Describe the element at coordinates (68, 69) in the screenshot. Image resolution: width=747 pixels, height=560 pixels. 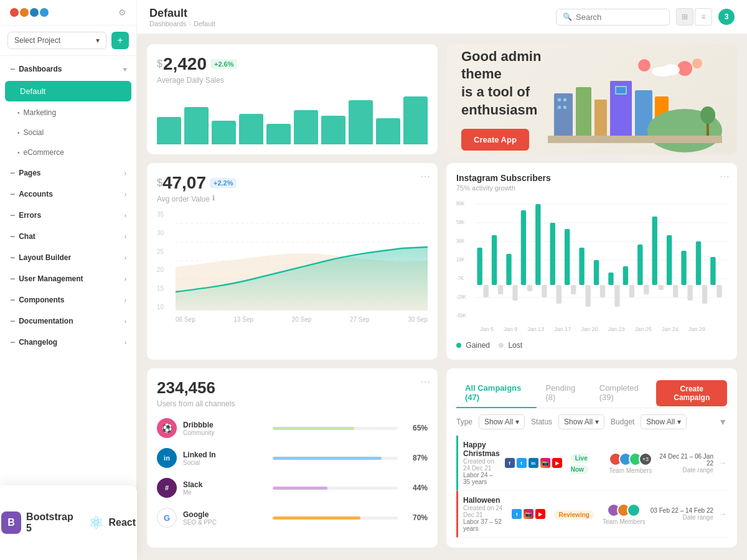
I see `sidebar-item-dashboards: − Dashboards ▾` at that location.